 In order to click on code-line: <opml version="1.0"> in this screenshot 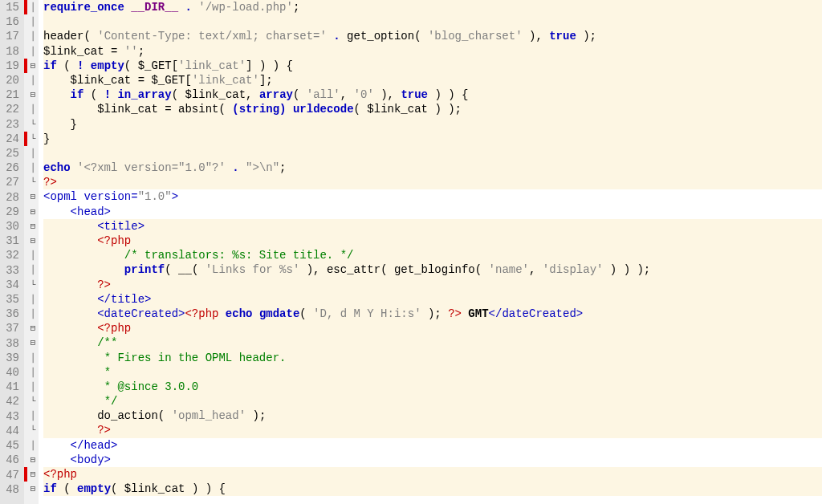, I will do `click(433, 197)`.